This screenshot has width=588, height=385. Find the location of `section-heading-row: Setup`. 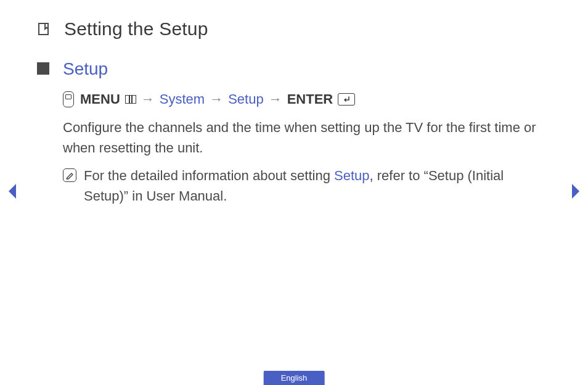

section-heading-row: Setup is located at coordinates (294, 69).